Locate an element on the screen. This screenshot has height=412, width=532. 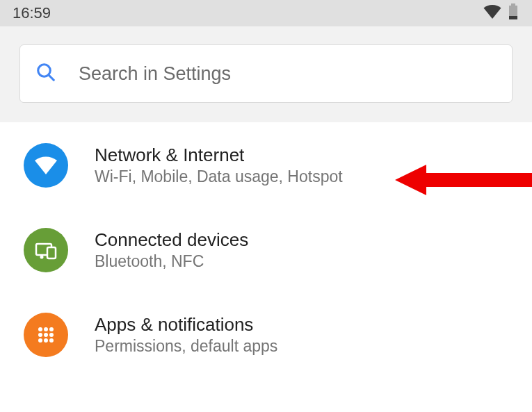
settings-item-title: Network & Internet is located at coordinates (303, 156).